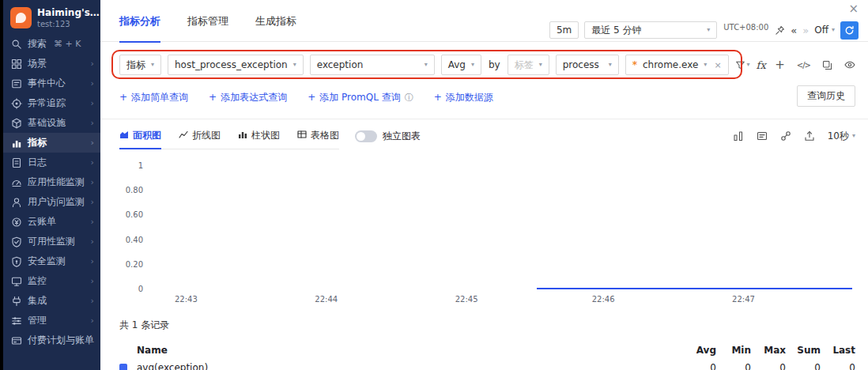 This screenshot has height=370, width=868. Describe the element at coordinates (52, 103) in the screenshot. I see `sidebar-item-error-tracking: 异常追踪 ›` at that location.